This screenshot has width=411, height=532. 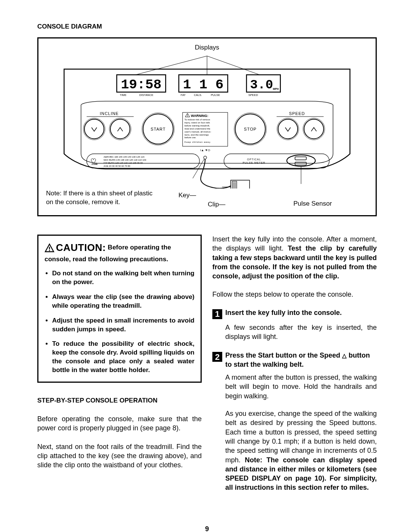 I want to click on callout-clip: Clip—, so click(x=217, y=204).